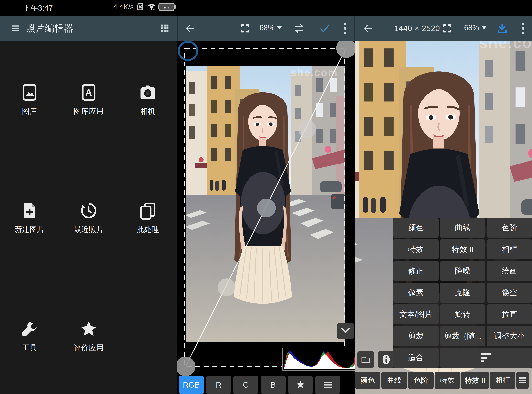 This screenshot has width=532, height=394. Describe the element at coordinates (386, 360) in the screenshot. I see `info-icon` at that location.